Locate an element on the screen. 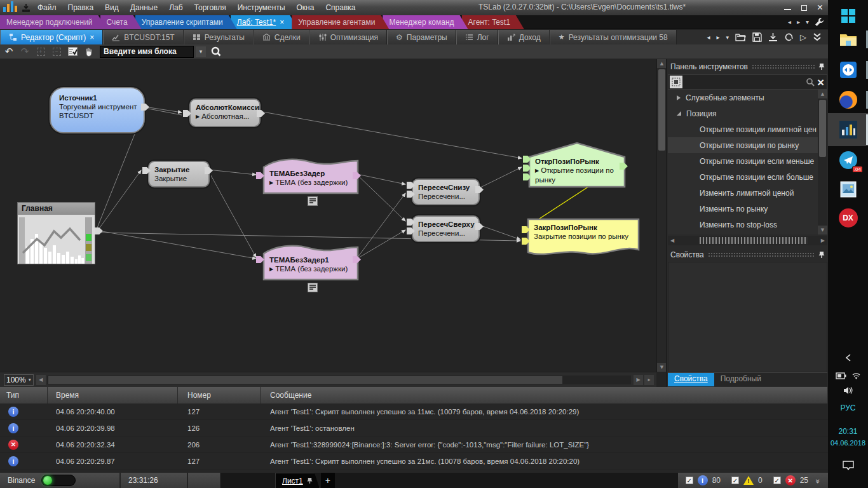 The image size is (868, 488). block-abs-commission: АбсолютКомисси ▶Абсолютная... is located at coordinates (225, 113).